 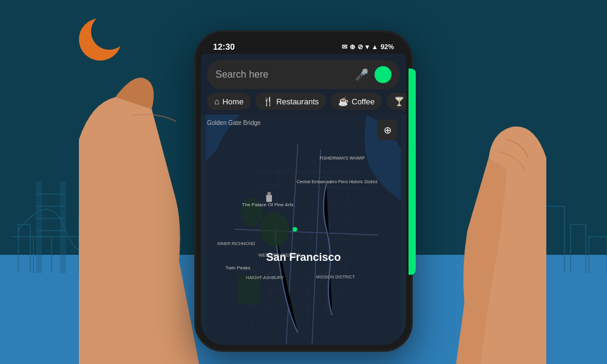 What do you see at coordinates (304, 75) in the screenshot?
I see `search-bar: Search here 🎤` at bounding box center [304, 75].